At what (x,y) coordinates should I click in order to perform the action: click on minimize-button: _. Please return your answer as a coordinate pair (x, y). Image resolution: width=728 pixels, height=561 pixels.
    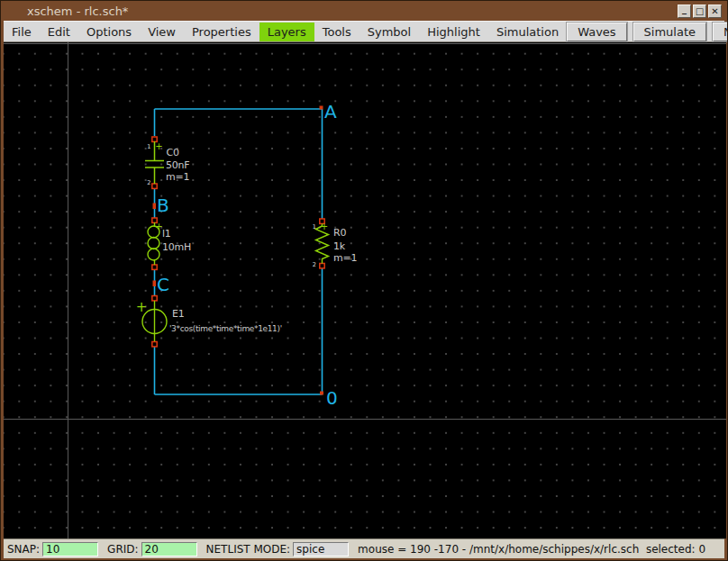
    Looking at the image, I should click on (685, 11).